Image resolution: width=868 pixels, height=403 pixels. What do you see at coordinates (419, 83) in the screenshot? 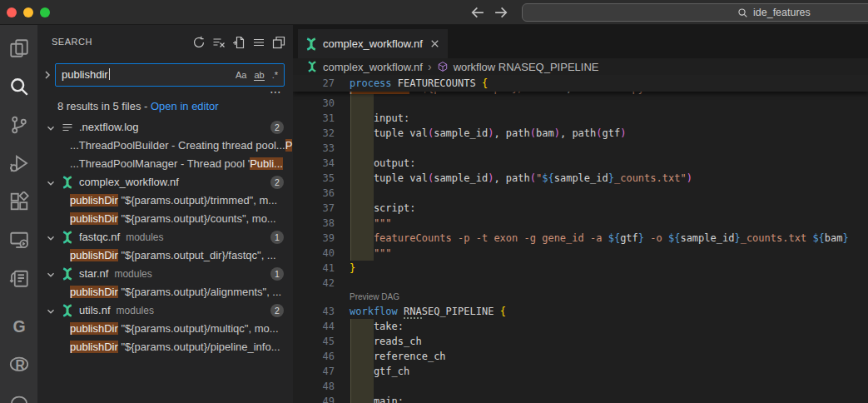
I see `code-text: process FEATURECOUNTS {` at bounding box center [419, 83].